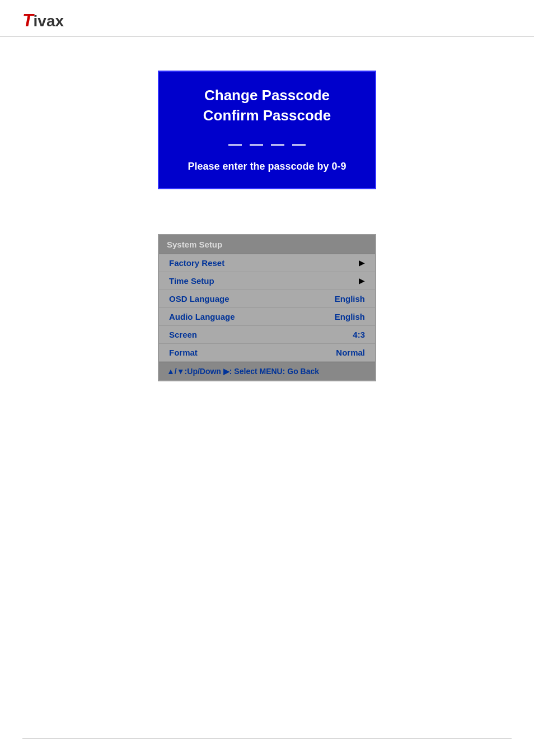 The width and height of the screenshot is (534, 756). What do you see at coordinates (267, 115) in the screenshot?
I see `passcode-line2: Confirm Passcode` at bounding box center [267, 115].